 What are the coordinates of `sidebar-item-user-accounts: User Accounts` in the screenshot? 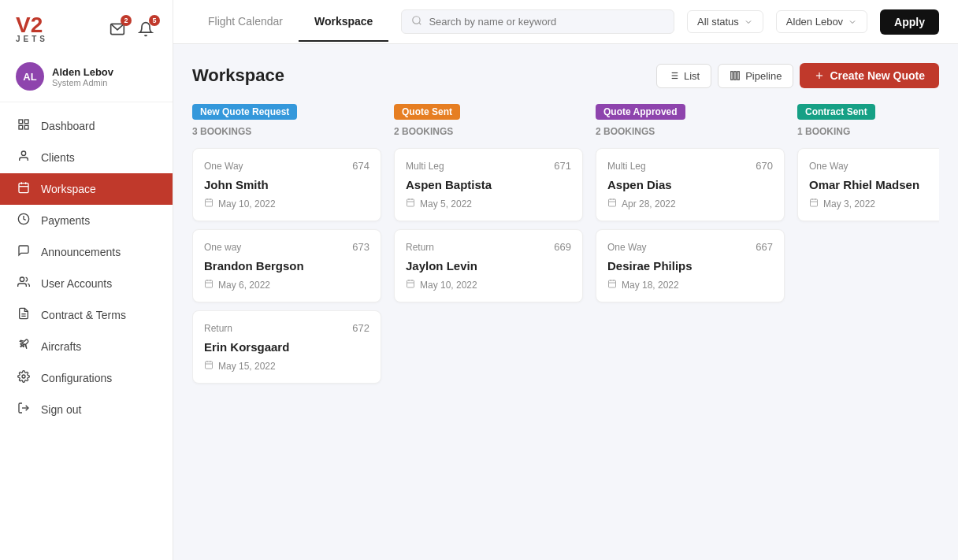 It's located at (87, 284).